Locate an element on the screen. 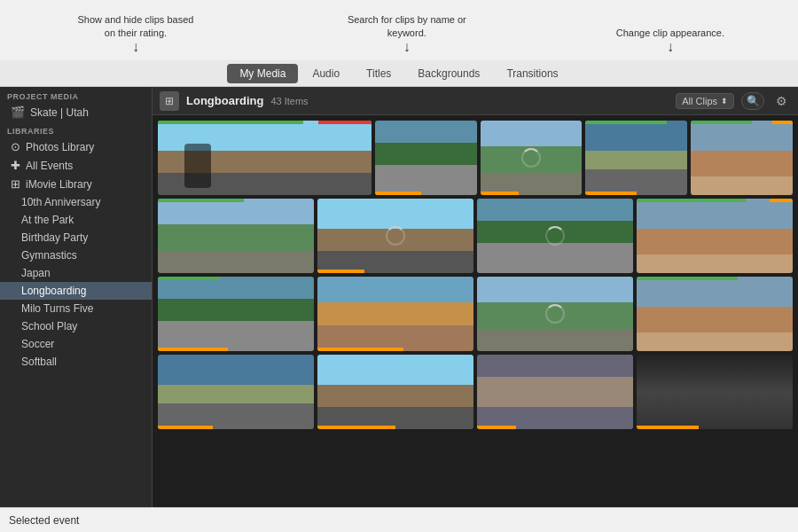 The width and height of the screenshot is (798, 532). search-button: 🔍 is located at coordinates (753, 101).